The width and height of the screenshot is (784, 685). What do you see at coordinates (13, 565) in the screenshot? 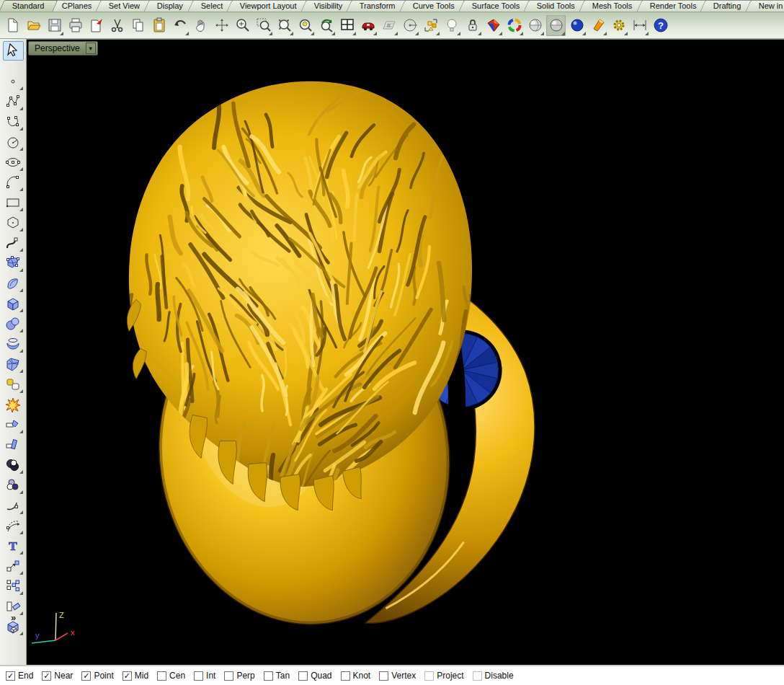
I see `sidebar-button-move` at bounding box center [13, 565].